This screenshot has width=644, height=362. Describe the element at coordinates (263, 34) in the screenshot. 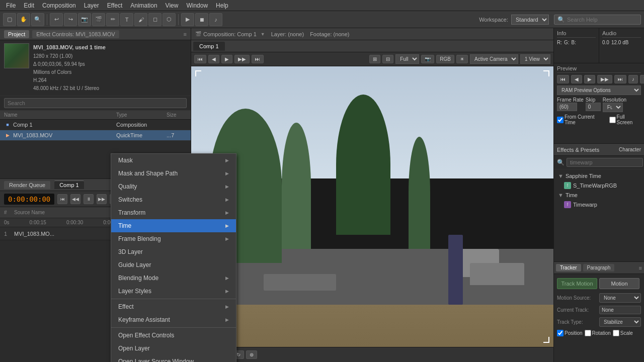

I see `comp-dropdown-icon: ▼` at that location.